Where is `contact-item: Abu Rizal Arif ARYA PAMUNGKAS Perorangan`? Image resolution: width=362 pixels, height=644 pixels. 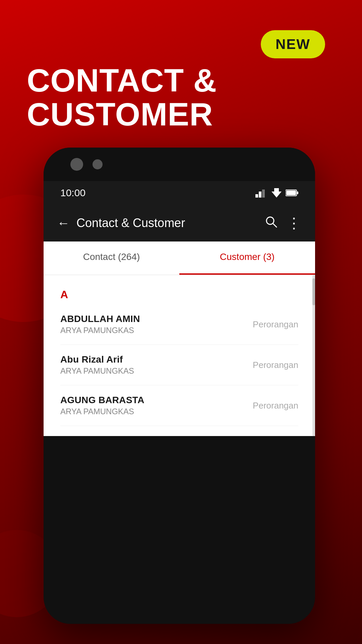 contact-item: Abu Rizal Arif ARYA PAMUNGKAS Perorangan is located at coordinates (179, 365).